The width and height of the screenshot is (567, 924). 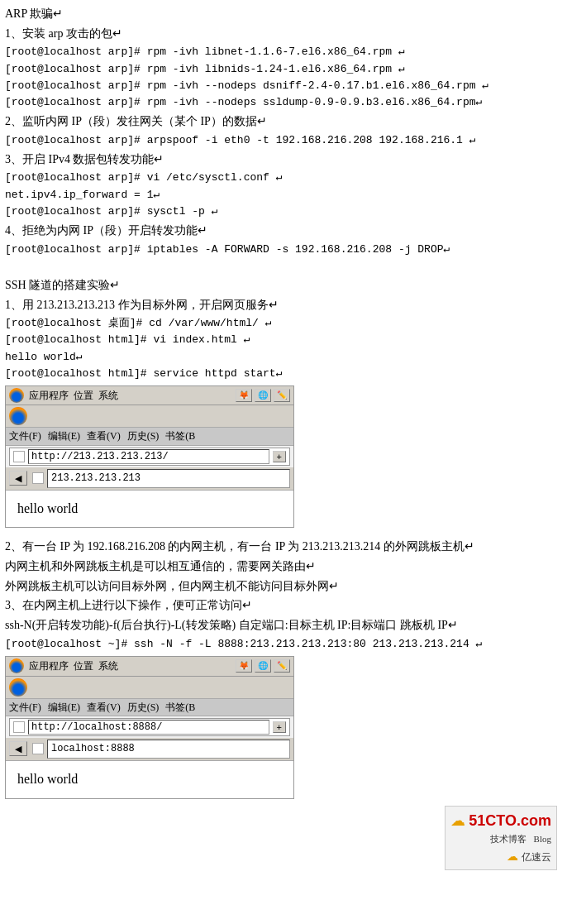 I want to click on watermark-yisunyun: 亿速云, so click(x=536, y=857).